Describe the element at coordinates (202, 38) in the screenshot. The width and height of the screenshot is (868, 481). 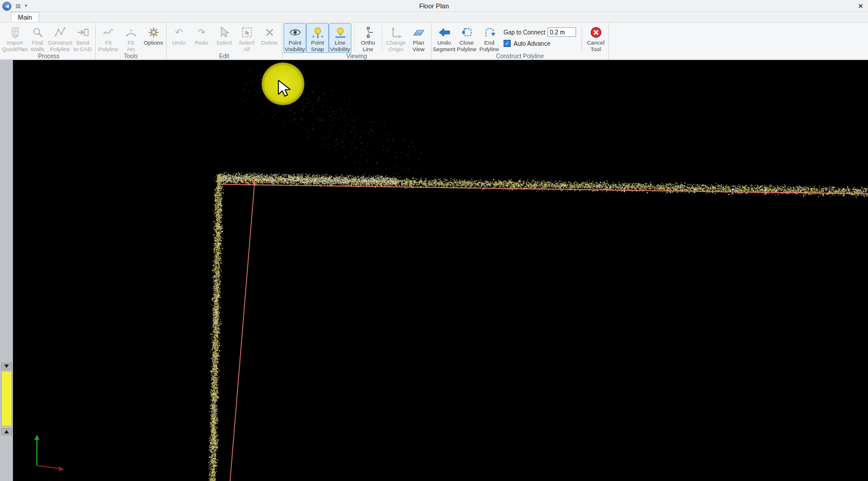
I see `redo-button: ↷Redo` at that location.